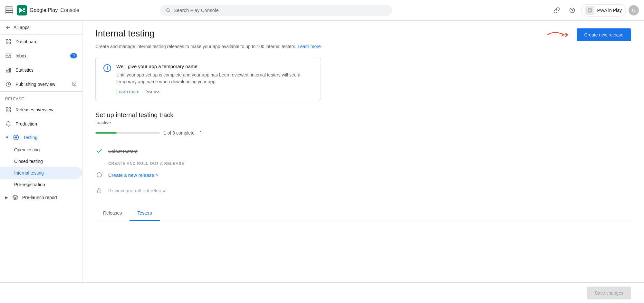 Image resolution: width=644 pixels, height=303 pixels. I want to click on progress-text: 1 of 3 complete, so click(179, 133).